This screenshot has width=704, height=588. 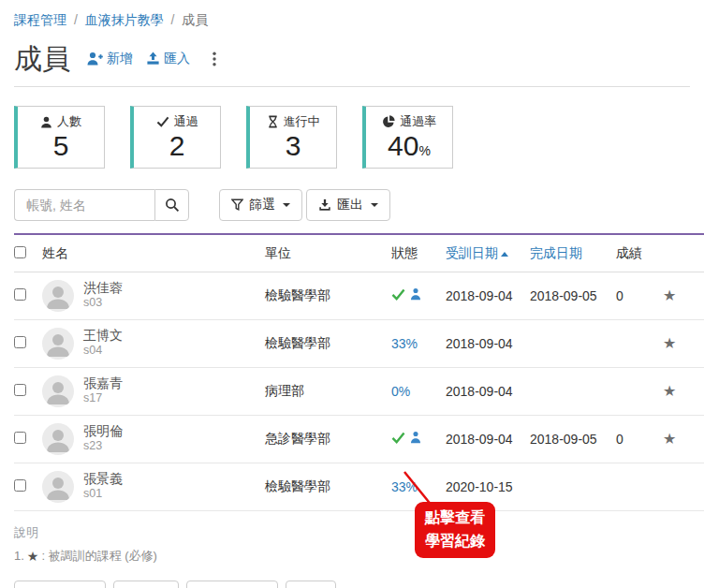 I want to click on member-account: s23, so click(x=103, y=447).